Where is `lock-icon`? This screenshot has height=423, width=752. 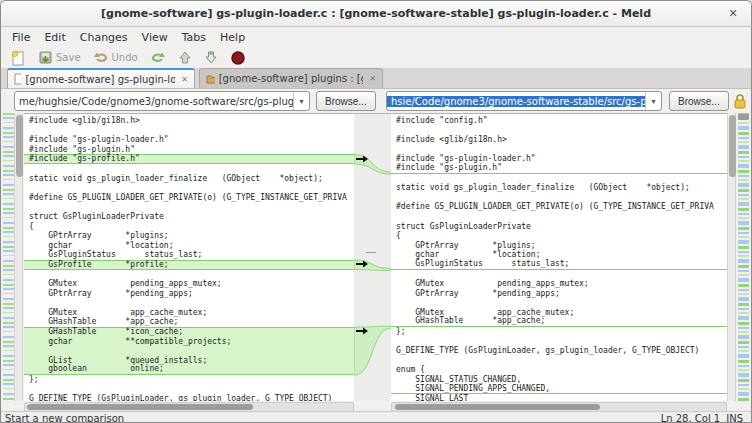 lock-icon is located at coordinates (740, 101).